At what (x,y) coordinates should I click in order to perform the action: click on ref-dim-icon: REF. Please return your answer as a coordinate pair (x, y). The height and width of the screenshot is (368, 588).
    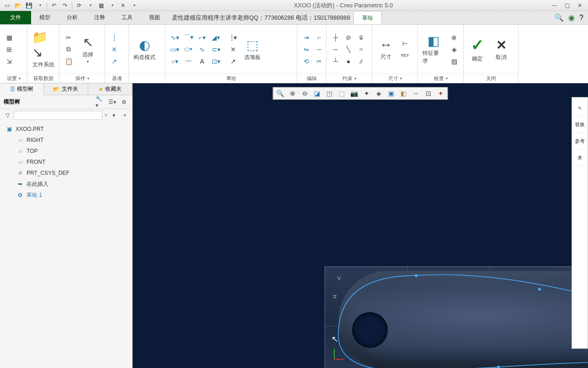
    Looking at the image, I should click on (405, 55).